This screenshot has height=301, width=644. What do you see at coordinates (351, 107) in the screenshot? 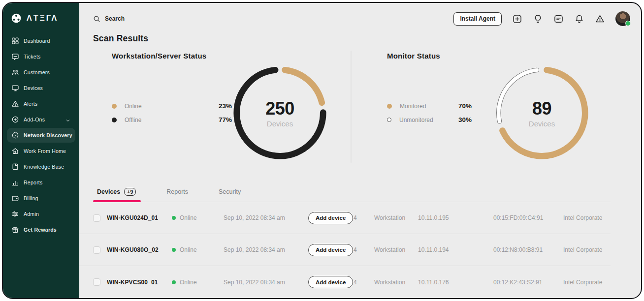
I see `section-divider` at bounding box center [351, 107].